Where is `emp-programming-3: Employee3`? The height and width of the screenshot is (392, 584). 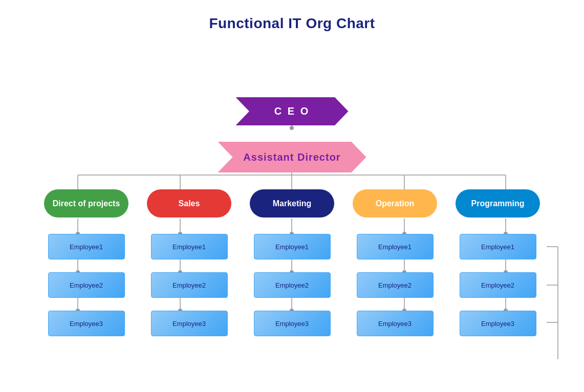 emp-programming-3: Employee3 is located at coordinates (498, 323).